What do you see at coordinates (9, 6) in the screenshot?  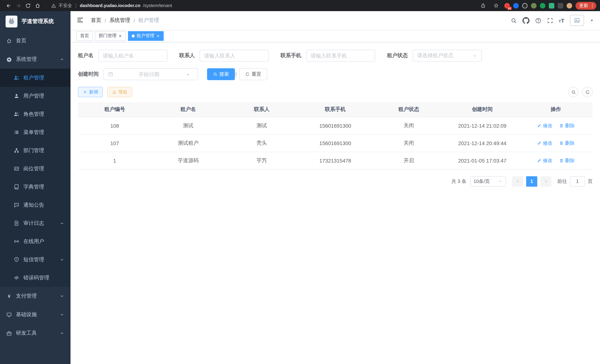 I see `back-button` at bounding box center [9, 6].